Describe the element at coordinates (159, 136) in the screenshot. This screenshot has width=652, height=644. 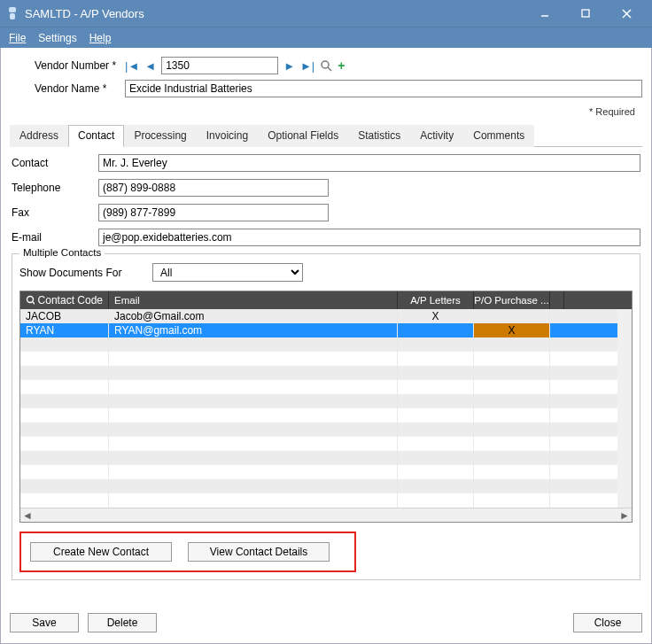
I see `tab-processing: Processing` at that location.